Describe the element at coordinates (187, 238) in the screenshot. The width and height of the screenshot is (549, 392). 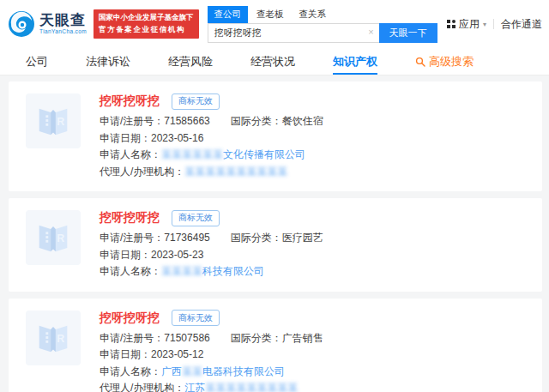
I see `reg-no-value: 71736495` at that location.